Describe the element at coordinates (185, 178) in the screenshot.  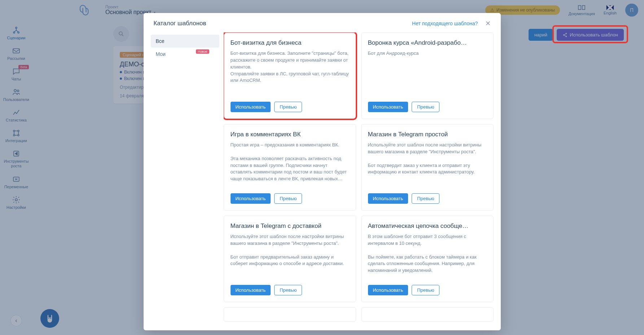
I see `template-tabs: Все Мои Новое` at that location.